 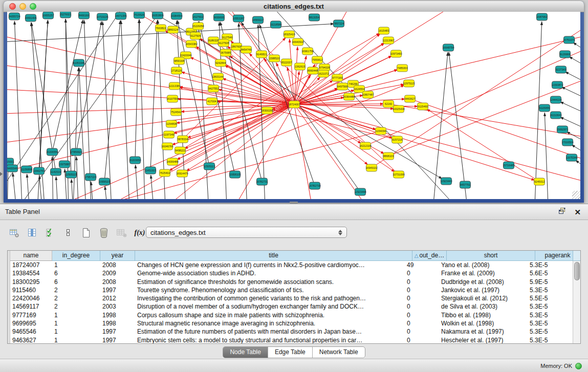 What do you see at coordinates (539, 182) in the screenshot?
I see `network-node: 9245012` at bounding box center [539, 182].